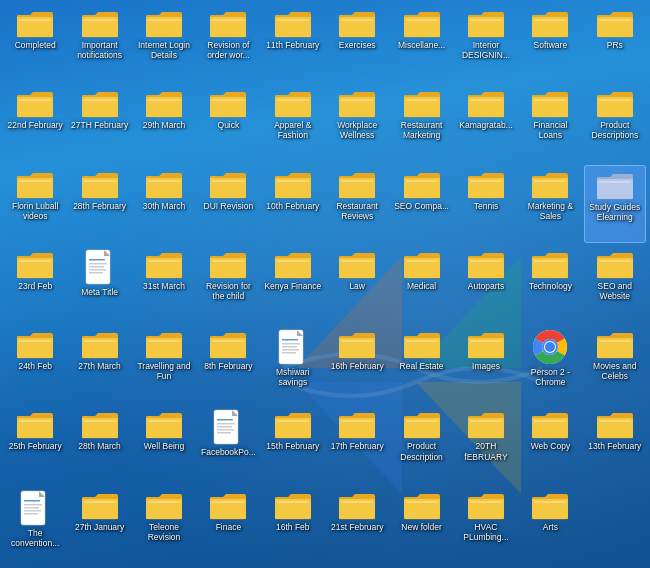 The height and width of the screenshot is (568, 650). What do you see at coordinates (164, 446) in the screenshot?
I see `icon-label: Well Being` at bounding box center [164, 446].